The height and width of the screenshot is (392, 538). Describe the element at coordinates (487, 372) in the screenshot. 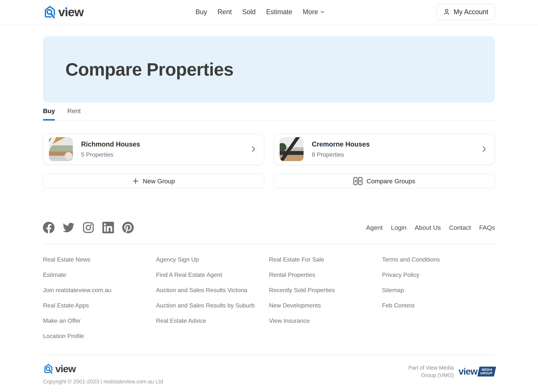

I see `vmg-badge: MEDIA GROUP` at that location.